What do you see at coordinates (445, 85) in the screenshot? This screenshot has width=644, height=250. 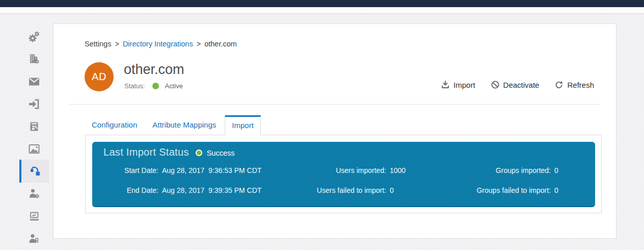 I see `import-download-icon` at bounding box center [445, 85].